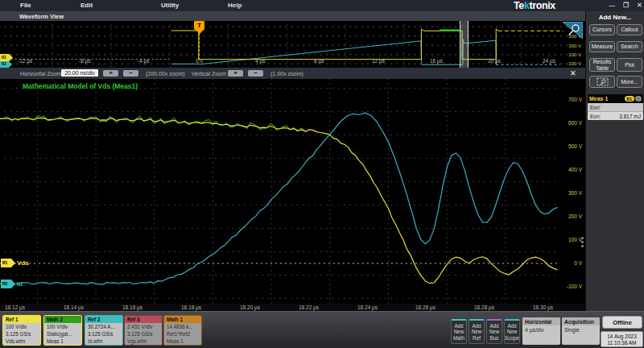 The image size is (644, 348). What do you see at coordinates (256, 73) in the screenshot?
I see `v-zoom-minus-button: −` at bounding box center [256, 73].